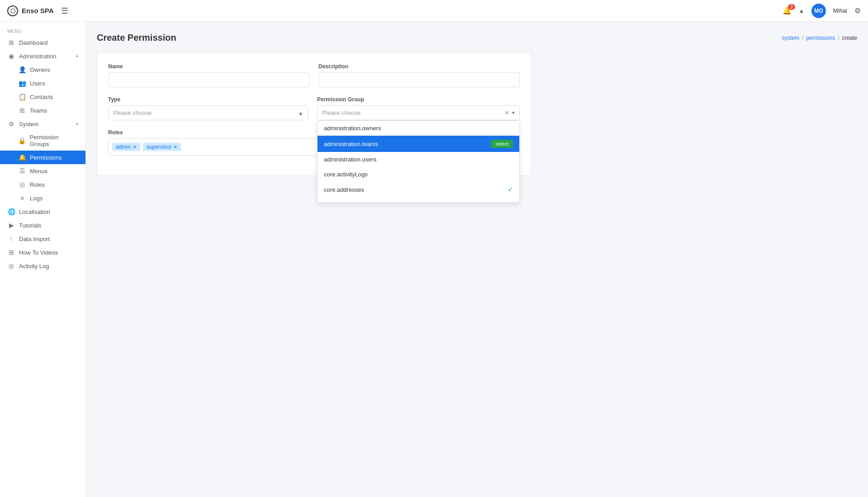 The width and height of the screenshot is (868, 497). I want to click on data-import-icon: ↑, so click(11, 239).